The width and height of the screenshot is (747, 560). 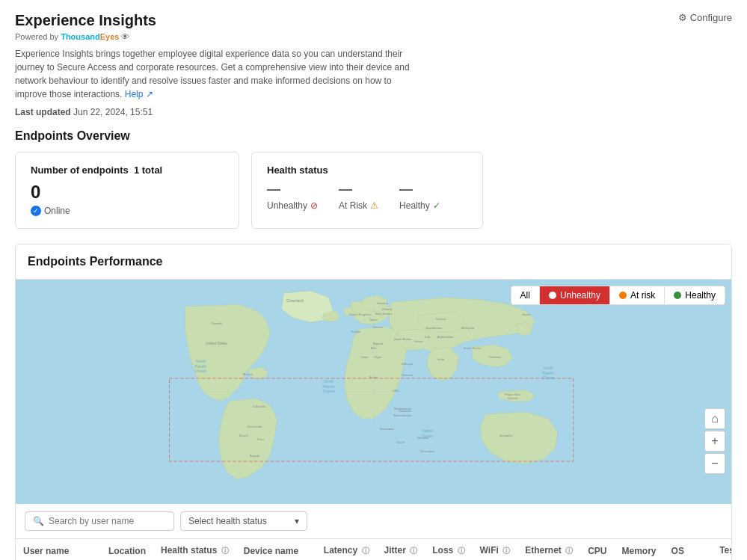 What do you see at coordinates (495, 357) in the screenshot?
I see `svg-text: Thailand` at bounding box center [495, 357].